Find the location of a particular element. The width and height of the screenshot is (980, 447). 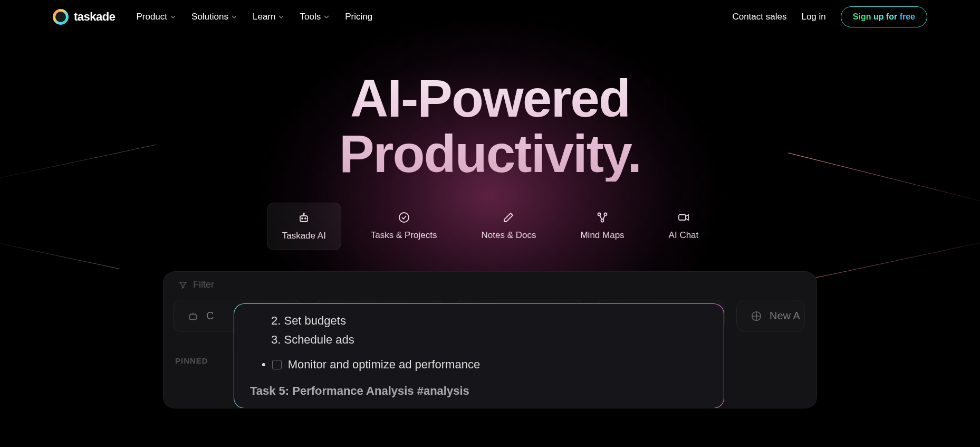

grid-icon is located at coordinates (756, 316).